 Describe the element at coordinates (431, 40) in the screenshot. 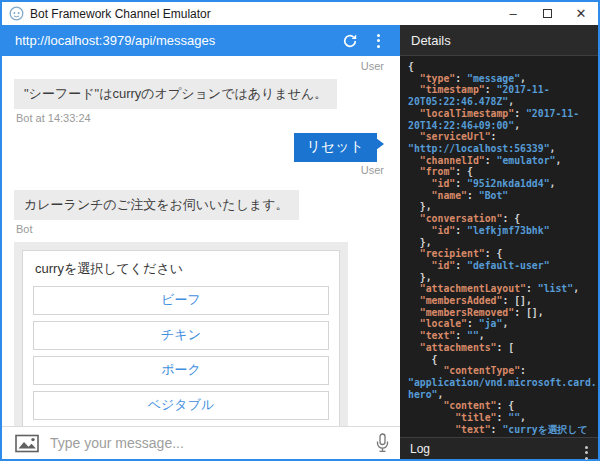

I see `details-title: Details` at that location.